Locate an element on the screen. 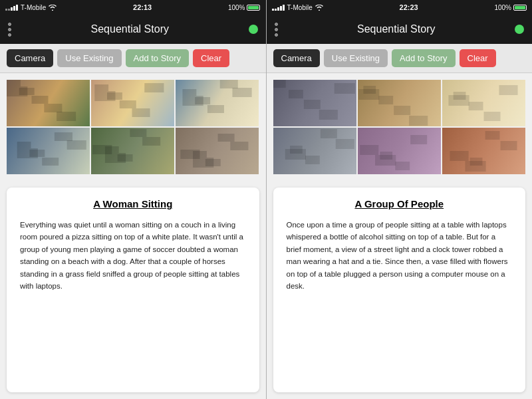 The width and height of the screenshot is (532, 399). photo-grid-left is located at coordinates (133, 127).